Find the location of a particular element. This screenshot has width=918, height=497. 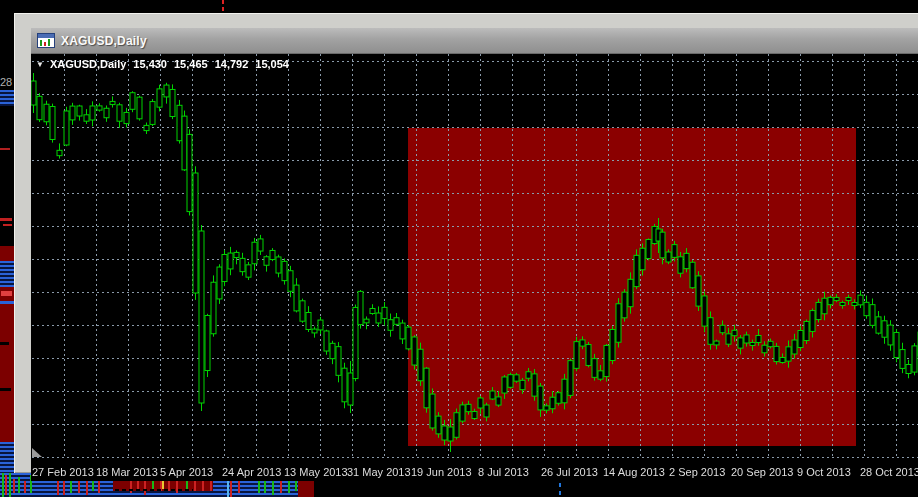

legend-low: 14,792 is located at coordinates (232, 64).